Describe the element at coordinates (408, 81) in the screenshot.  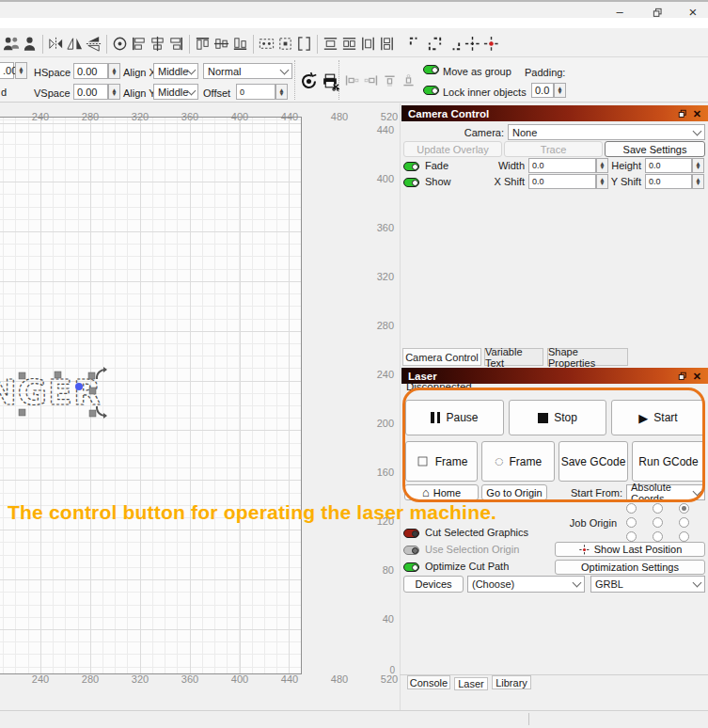
I see `push-up-icon` at that location.